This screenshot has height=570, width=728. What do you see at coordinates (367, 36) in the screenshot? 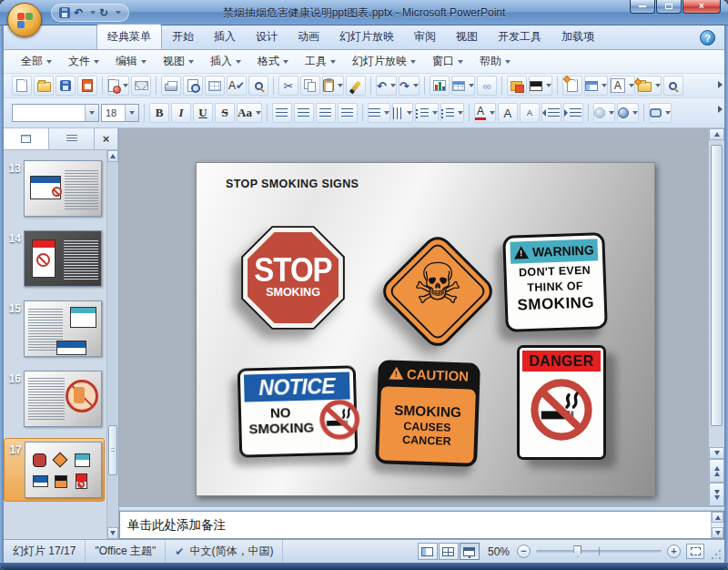
I see `tab-slideshow: 幻灯片放映` at bounding box center [367, 36].